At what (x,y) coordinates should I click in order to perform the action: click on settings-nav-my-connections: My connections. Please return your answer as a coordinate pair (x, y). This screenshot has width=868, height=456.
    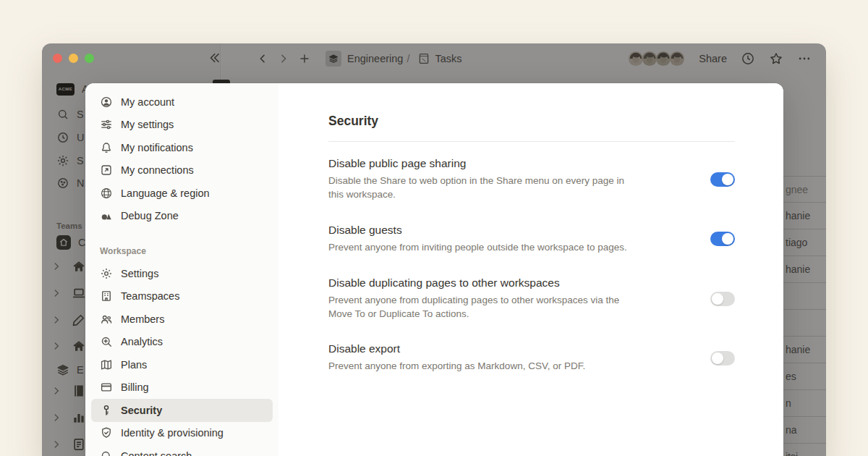
    Looking at the image, I should click on (182, 171).